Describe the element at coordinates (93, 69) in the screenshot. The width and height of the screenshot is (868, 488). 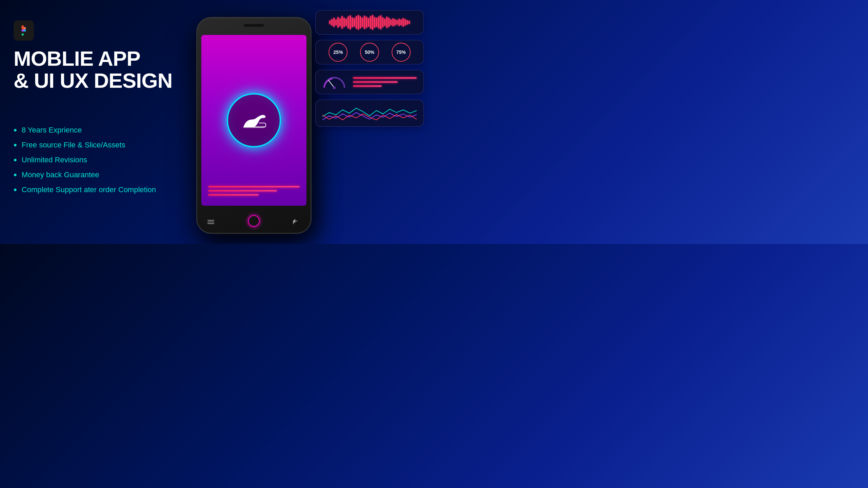
I see `main-title: MOBLIE APP & UI UX DESIGN` at that location.